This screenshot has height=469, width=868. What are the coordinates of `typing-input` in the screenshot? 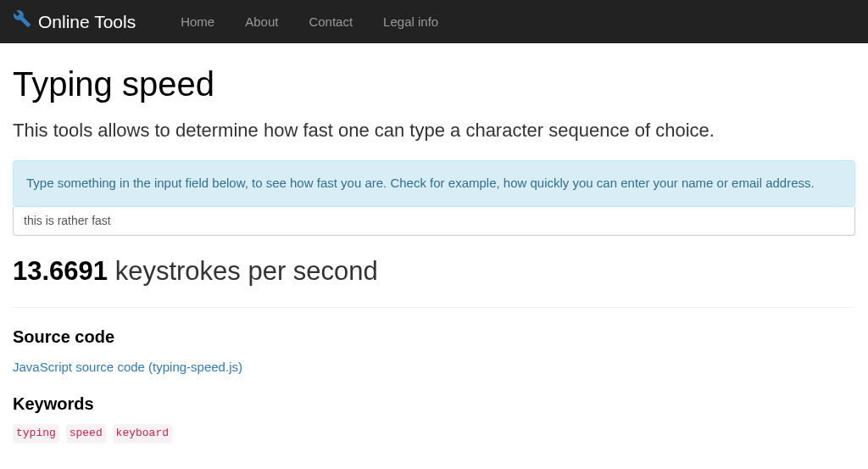 It's located at (434, 221).